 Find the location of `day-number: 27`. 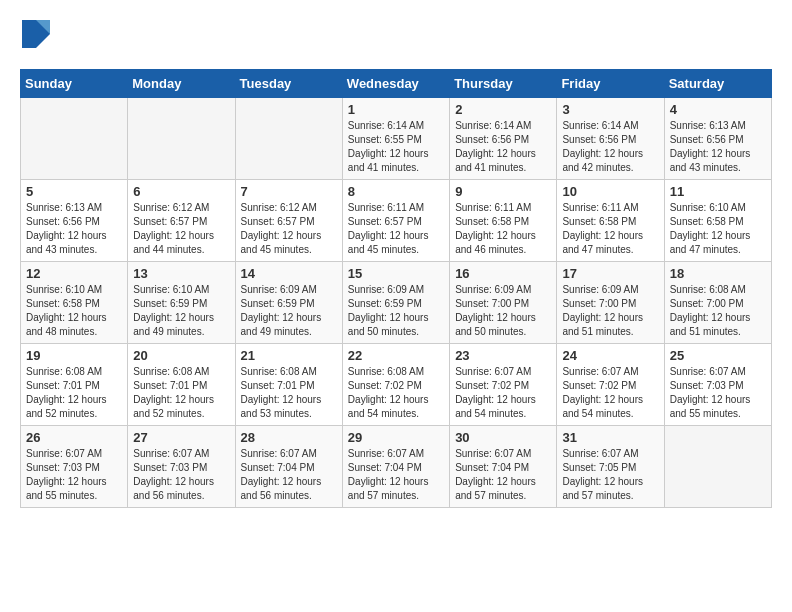

day-number: 27 is located at coordinates (181, 438).